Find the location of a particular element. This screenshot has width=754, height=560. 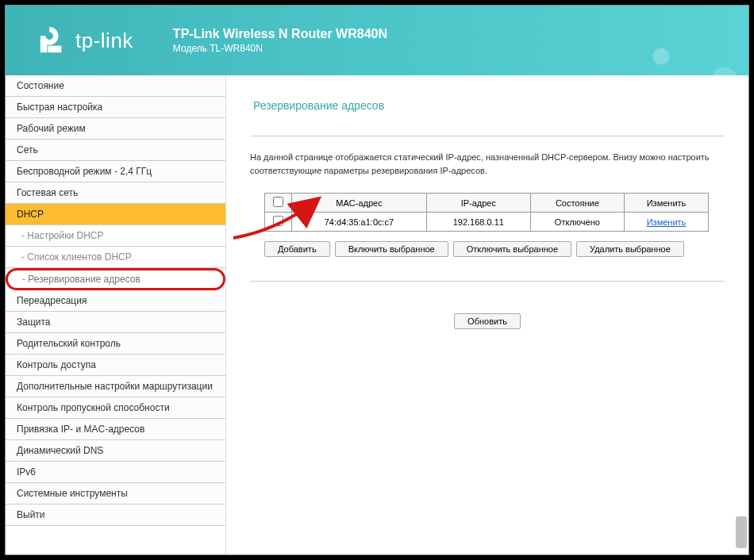

scrollbar-thumb is located at coordinates (741, 532).